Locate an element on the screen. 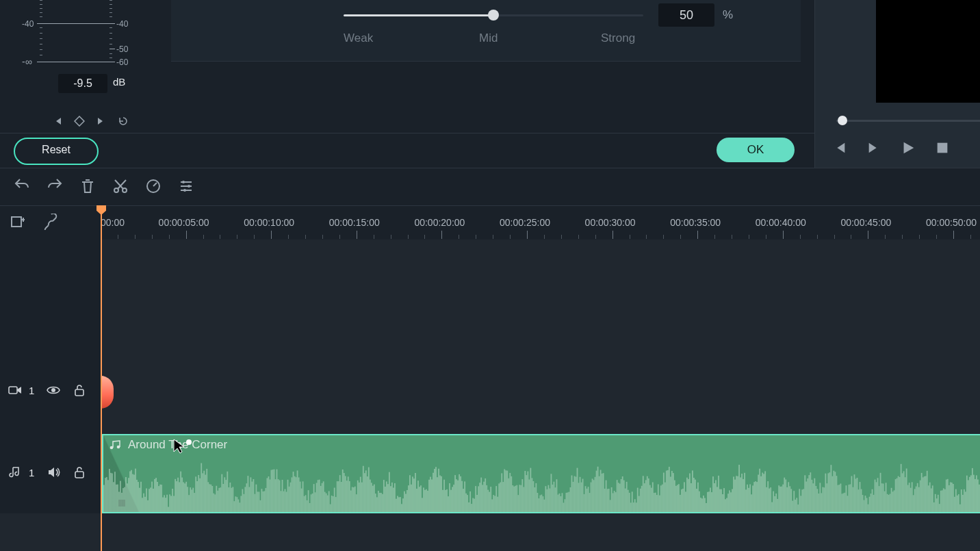 The image size is (980, 551). audio-clip: Around The Corner is located at coordinates (541, 474).